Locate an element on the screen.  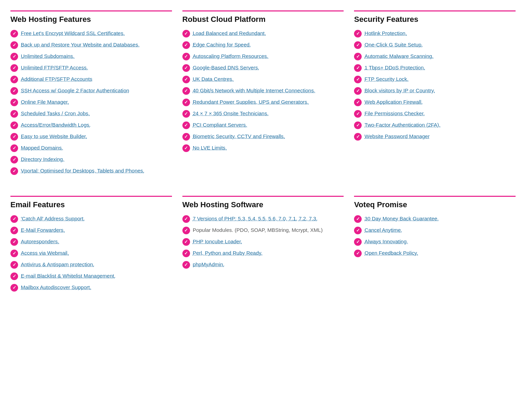
feature-link-web-hosting-software-2: PHP Ioncube Loader. is located at coordinates (217, 242).